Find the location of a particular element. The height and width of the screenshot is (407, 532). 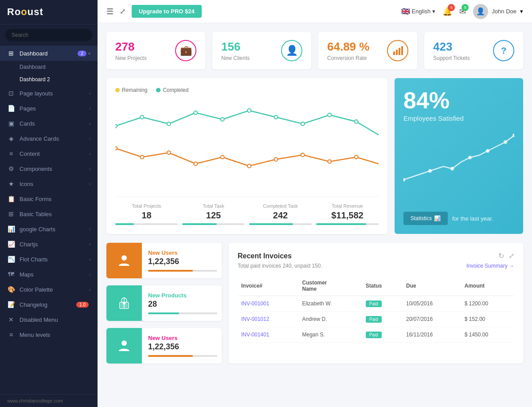

expand-invoice-icon: ⤢ is located at coordinates (512, 256).